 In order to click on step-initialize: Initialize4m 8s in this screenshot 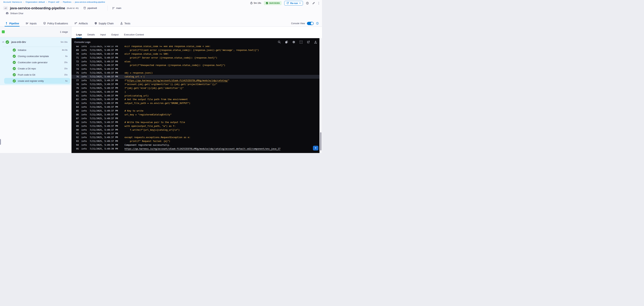, I will do `click(36, 50)`.